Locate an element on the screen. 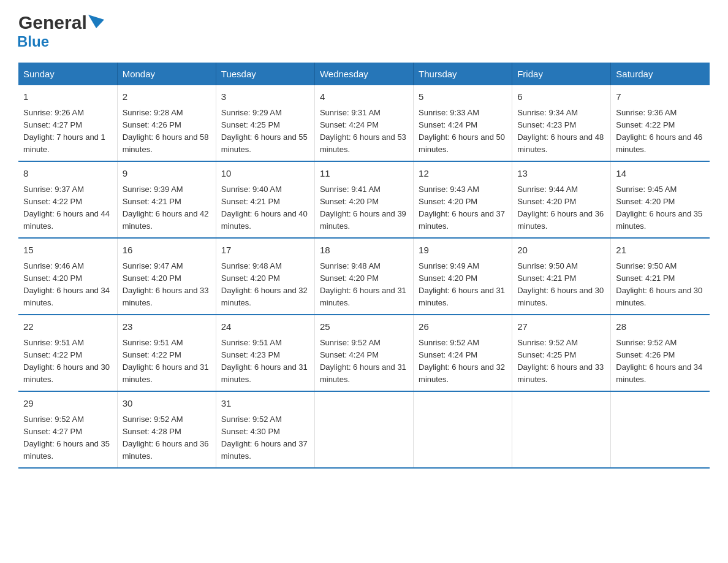  day-info: Sunrise: 9:26 AMSunset: 4:27 PMDaylight:… is located at coordinates (67, 131).